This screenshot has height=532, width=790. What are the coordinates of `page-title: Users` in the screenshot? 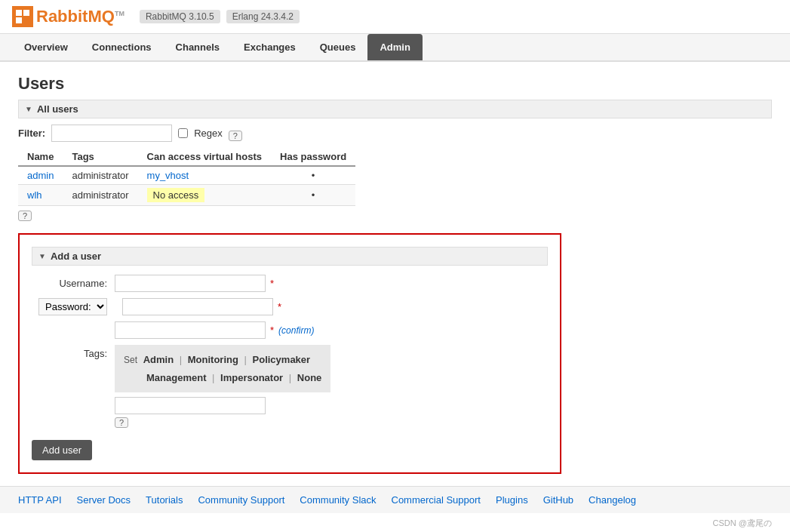 It's located at (395, 84).